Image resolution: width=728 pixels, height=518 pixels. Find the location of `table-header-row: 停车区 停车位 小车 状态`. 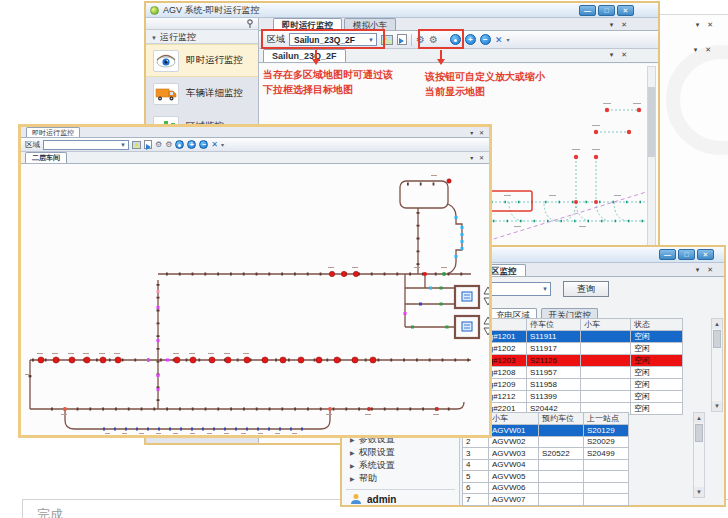

table-header-row: 停车区 停车位 小车 状态 is located at coordinates (573, 325).